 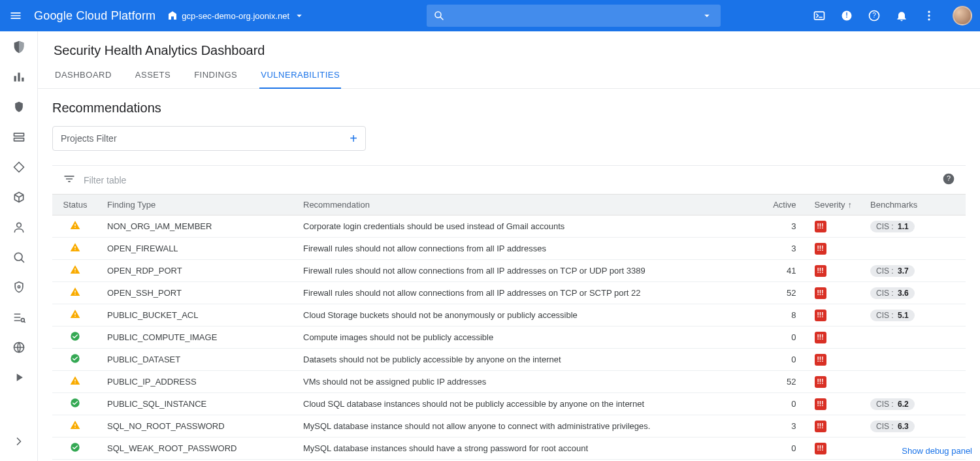 What do you see at coordinates (301, 76) in the screenshot?
I see `tab-vulnerabilities: VULNERABILITIES` at bounding box center [301, 76].